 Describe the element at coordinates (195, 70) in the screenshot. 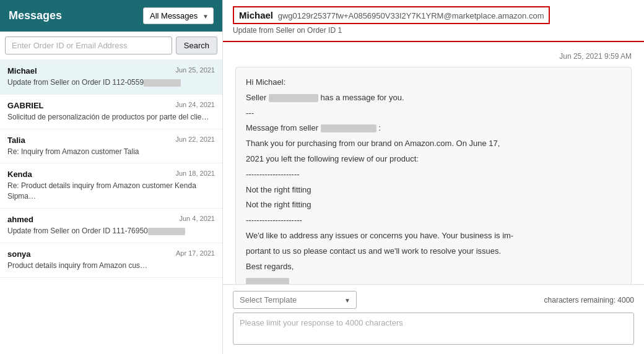

I see `message-date: Jun 25, 2021` at that location.